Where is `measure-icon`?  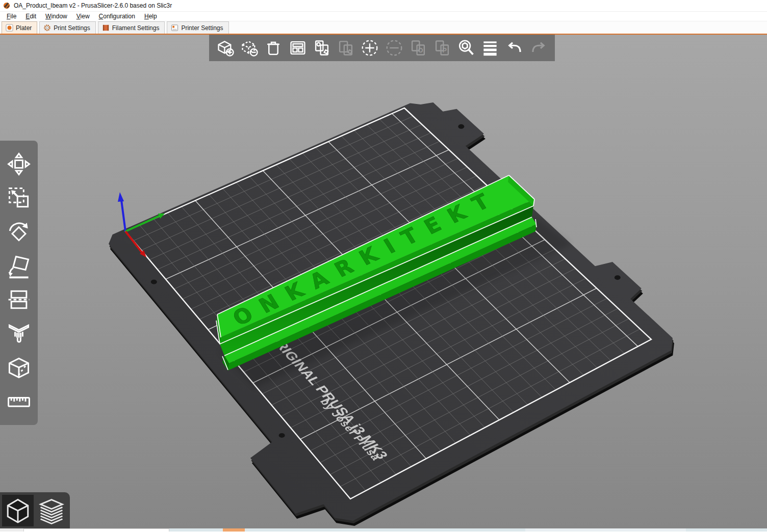
measure-icon is located at coordinates (19, 402).